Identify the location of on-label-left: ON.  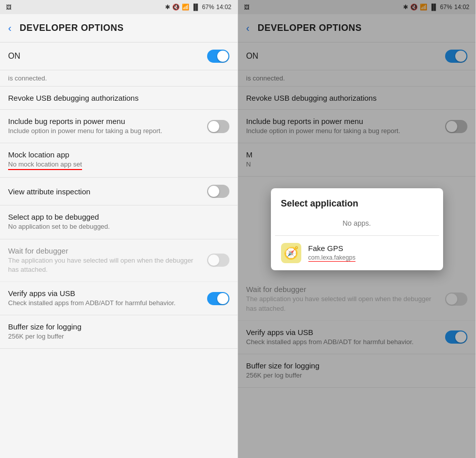
(14, 56).